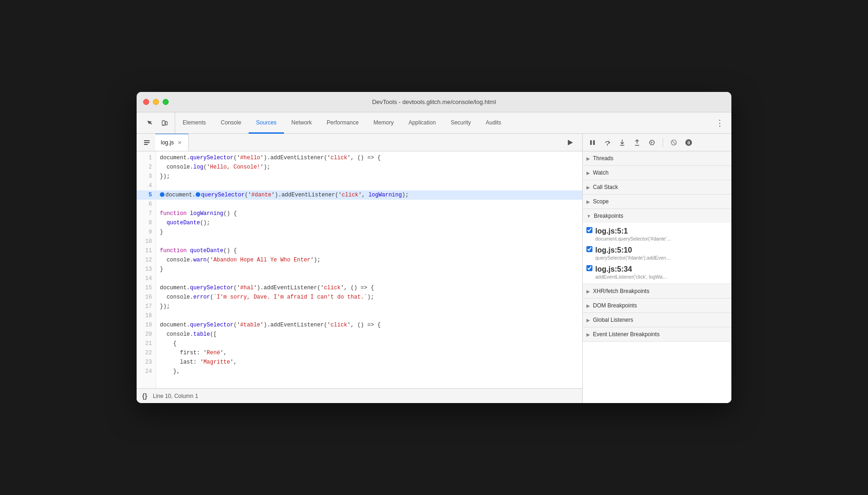 This screenshot has height=495, width=868. What do you see at coordinates (588, 159) in the screenshot?
I see `threads-arrow-icon` at bounding box center [588, 159].